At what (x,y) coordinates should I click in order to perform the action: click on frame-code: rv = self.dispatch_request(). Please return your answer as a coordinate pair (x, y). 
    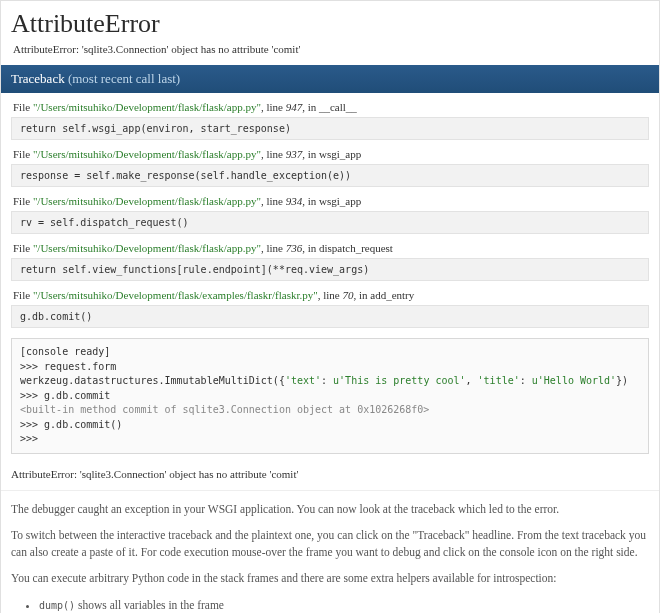
    Looking at the image, I should click on (330, 222).